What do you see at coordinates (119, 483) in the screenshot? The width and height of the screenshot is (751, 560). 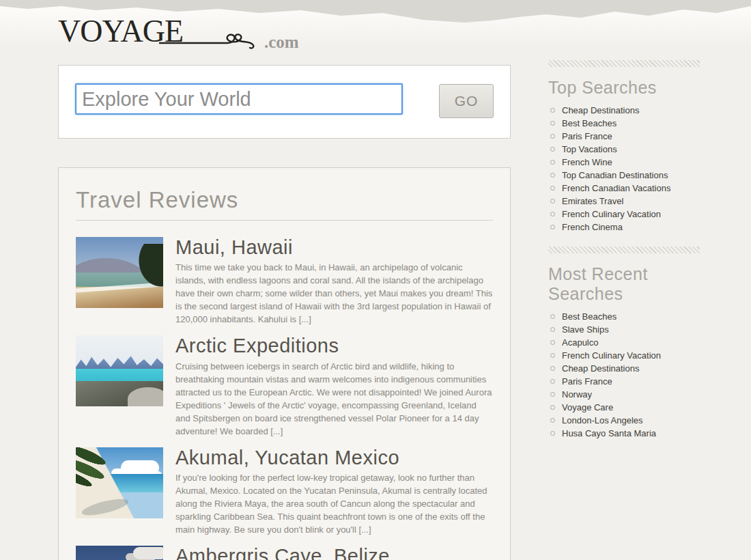 I see `review-thumbnail-akumal` at bounding box center [119, 483].